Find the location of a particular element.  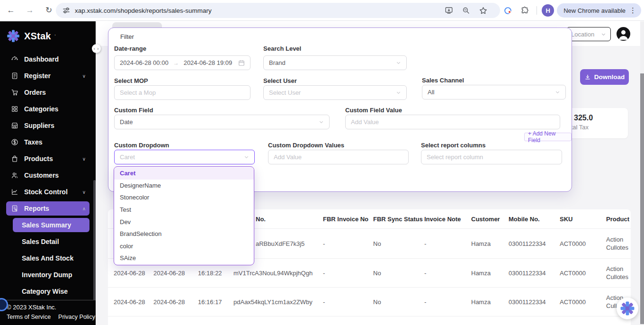

cell-sku: ACT0000 is located at coordinates (582, 302).